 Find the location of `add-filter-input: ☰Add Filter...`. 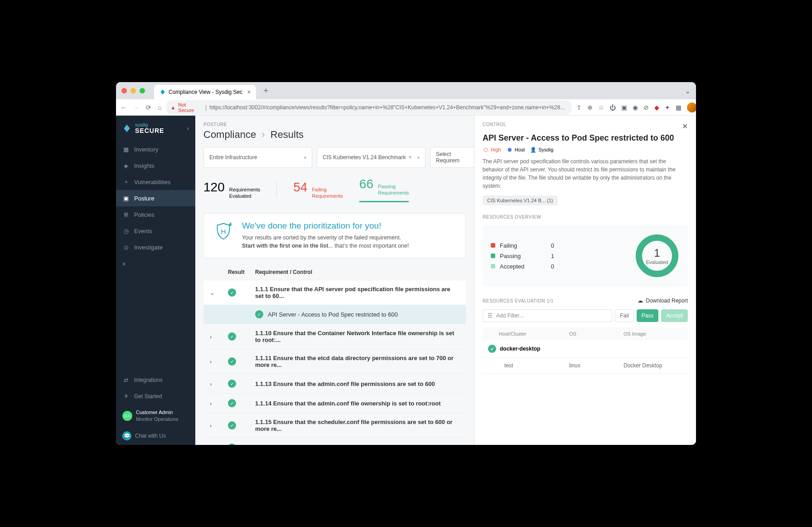

add-filter-input: ☰Add Filter... is located at coordinates (547, 316).